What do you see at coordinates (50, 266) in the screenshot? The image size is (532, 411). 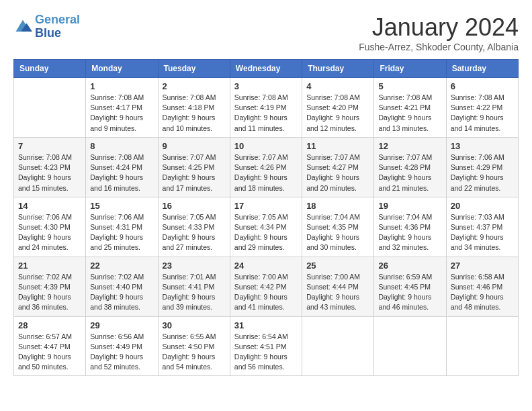 I see `day-number: 21` at bounding box center [50, 266].